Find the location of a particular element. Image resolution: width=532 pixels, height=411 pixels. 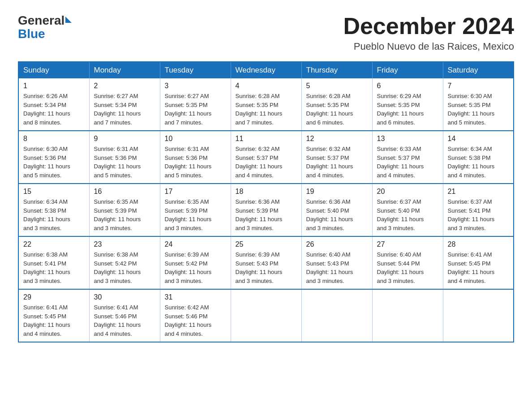

day-number: 16 is located at coordinates (124, 192).